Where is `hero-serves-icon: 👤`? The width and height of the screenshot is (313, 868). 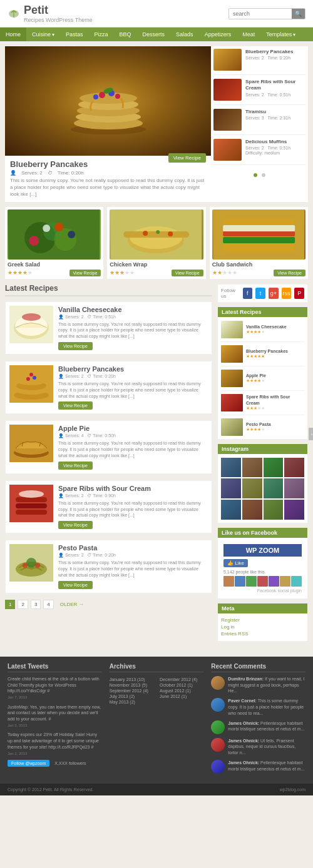 hero-serves-icon: 👤 is located at coordinates (13, 173).